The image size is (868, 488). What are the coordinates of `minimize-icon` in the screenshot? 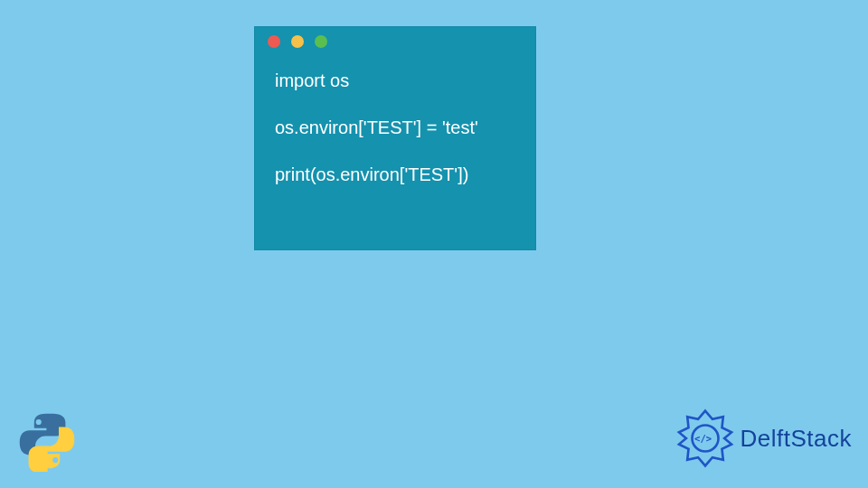 It's located at (297, 42).